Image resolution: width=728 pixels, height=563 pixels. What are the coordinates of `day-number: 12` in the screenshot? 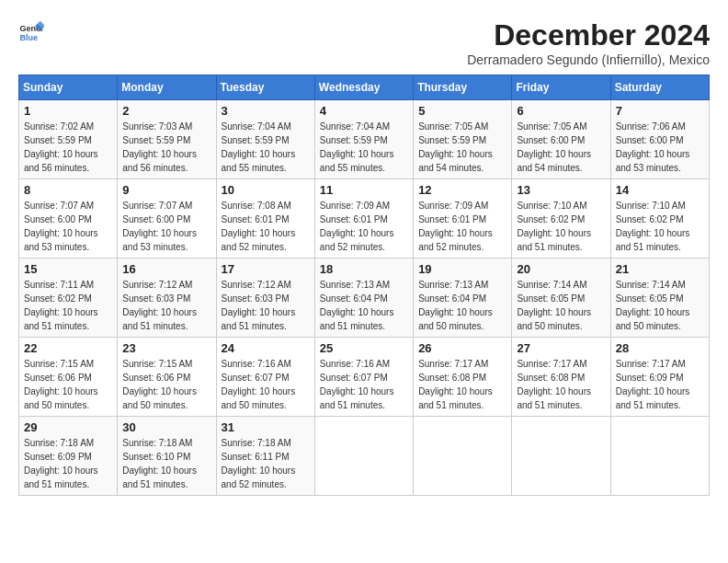 It's located at (462, 190).